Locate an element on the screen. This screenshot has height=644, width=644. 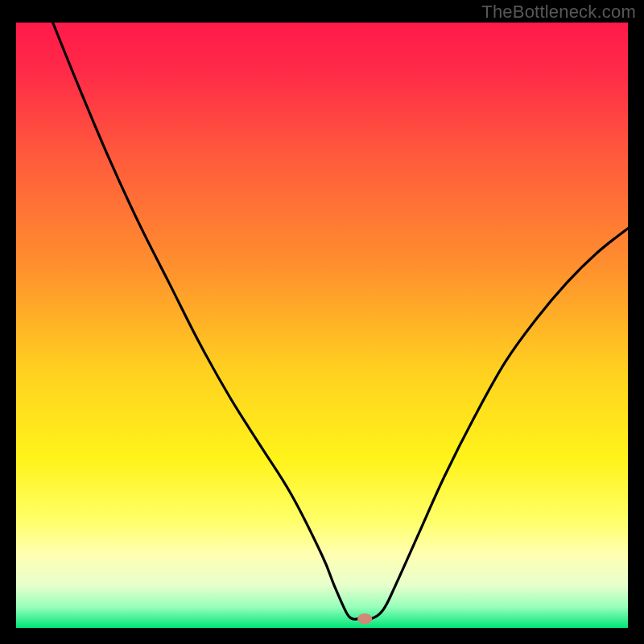
min-point-marker is located at coordinates (365, 619).